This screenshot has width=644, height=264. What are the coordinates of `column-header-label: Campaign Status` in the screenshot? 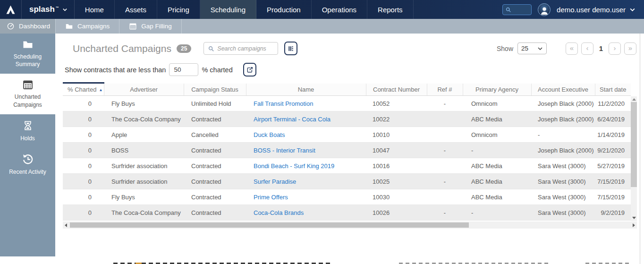 It's located at (215, 90).